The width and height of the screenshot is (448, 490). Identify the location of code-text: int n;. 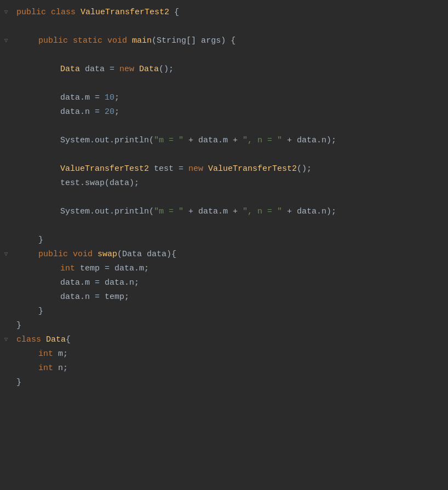
(227, 368).